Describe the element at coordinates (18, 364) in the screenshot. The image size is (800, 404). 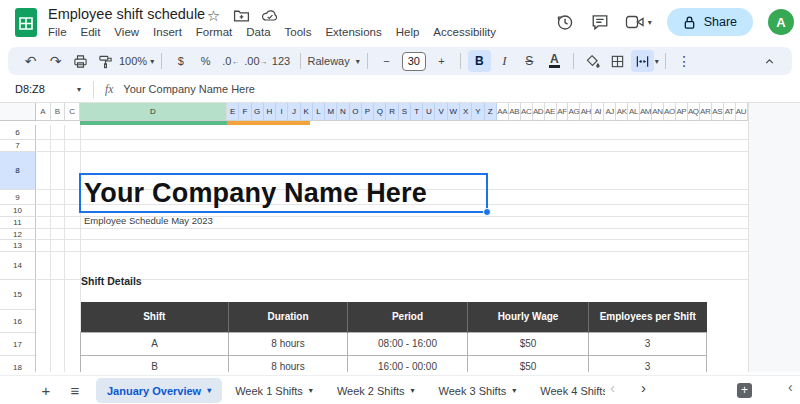
I see `row-header: 18` at that location.